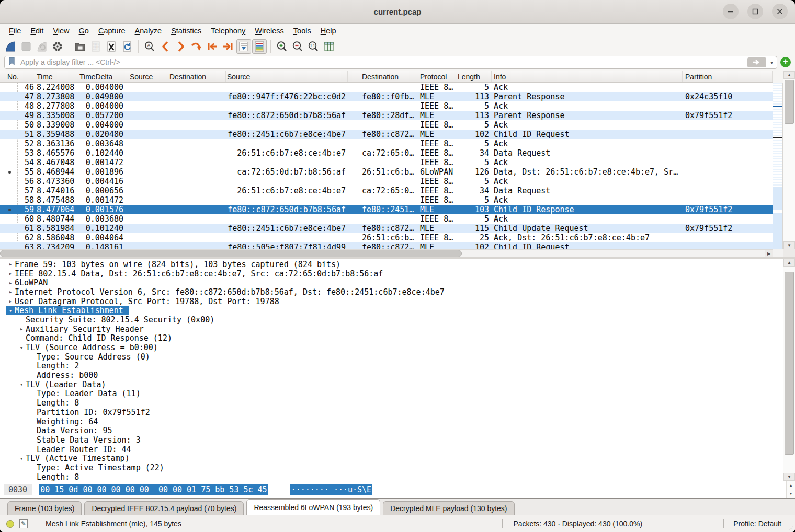 The width and height of the screenshot is (795, 532). What do you see at coordinates (329, 47) in the screenshot?
I see `resize-columns-icon` at bounding box center [329, 47].